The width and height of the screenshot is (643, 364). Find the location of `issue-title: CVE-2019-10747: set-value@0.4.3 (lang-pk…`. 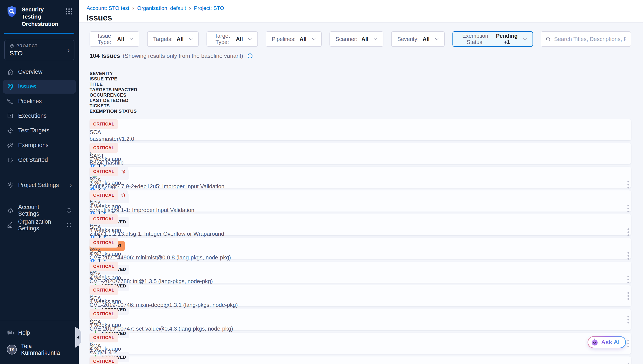

issue-title: CVE-2019-10747: set-value@0.4.3 (lang-pk… is located at coordinates (360, 329).